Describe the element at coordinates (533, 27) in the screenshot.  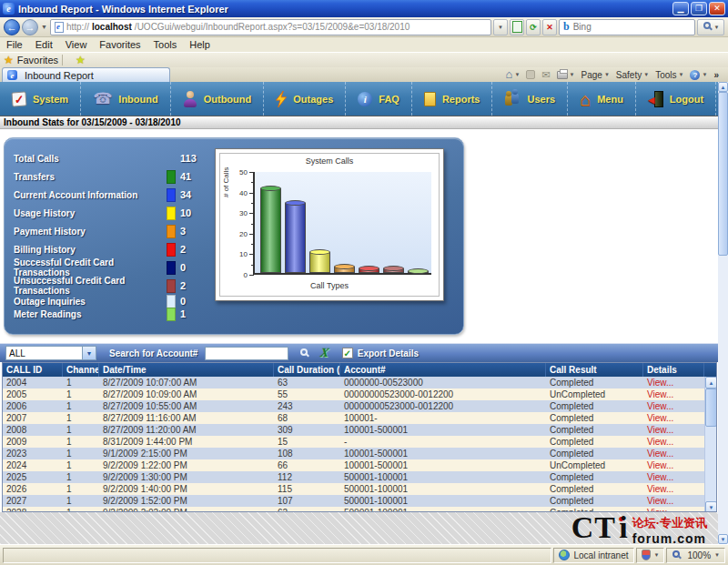
I see `refresh-button: ⟳` at that location.